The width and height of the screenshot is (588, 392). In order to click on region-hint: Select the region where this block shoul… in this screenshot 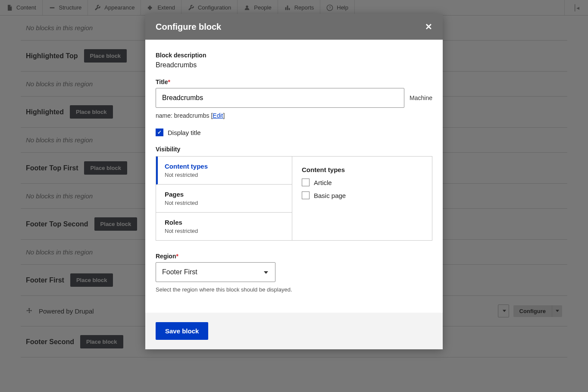, I will do `click(294, 290)`.